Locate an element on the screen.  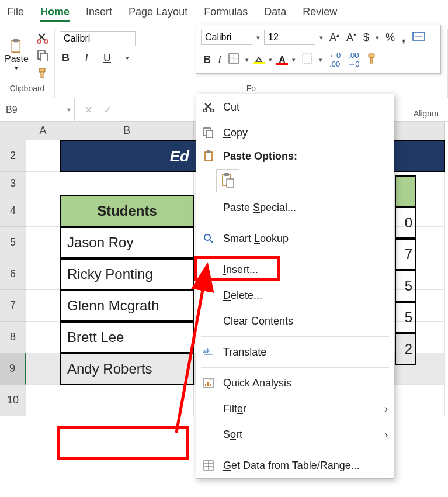
tab-data: Data is located at coordinates (275, 14).